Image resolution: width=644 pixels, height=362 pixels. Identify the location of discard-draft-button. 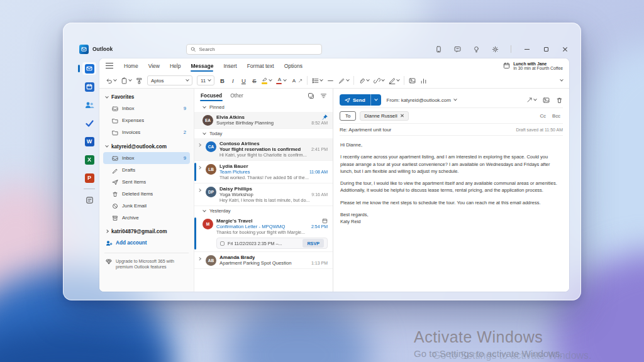
(560, 101).